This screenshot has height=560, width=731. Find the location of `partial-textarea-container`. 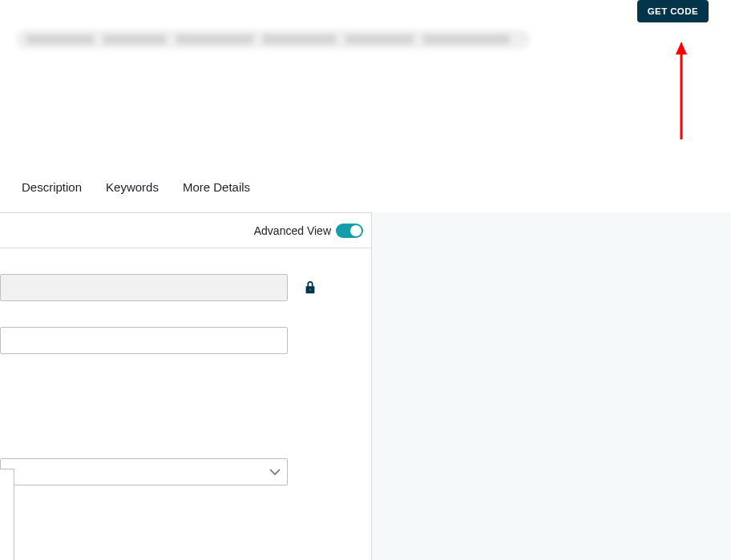

partial-textarea-container is located at coordinates (7, 514).